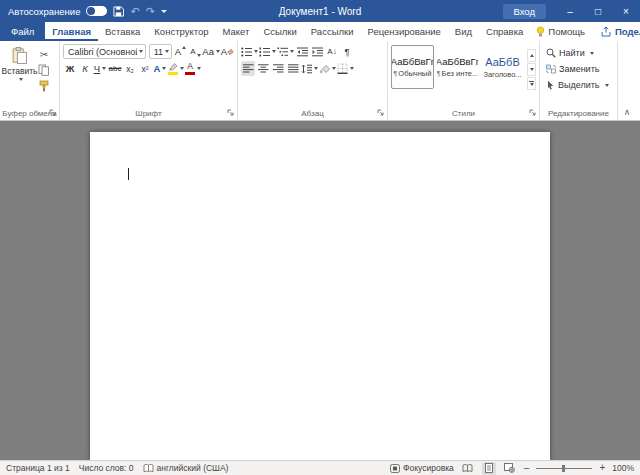 The width and height of the screenshot is (640, 475). What do you see at coordinates (332, 32) in the screenshot?
I see `tab-mailings: Рассылки` at bounding box center [332, 32].